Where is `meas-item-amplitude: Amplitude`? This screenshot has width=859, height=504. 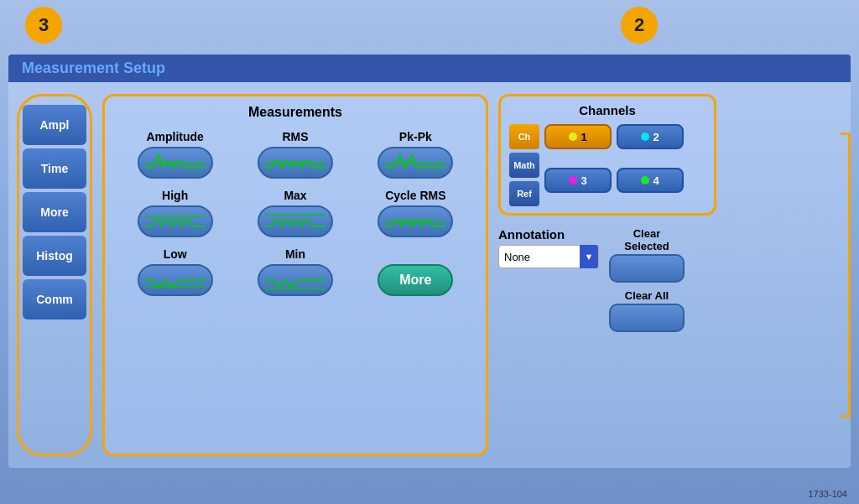 meas-item-amplitude: Amplitude is located at coordinates (174, 154).